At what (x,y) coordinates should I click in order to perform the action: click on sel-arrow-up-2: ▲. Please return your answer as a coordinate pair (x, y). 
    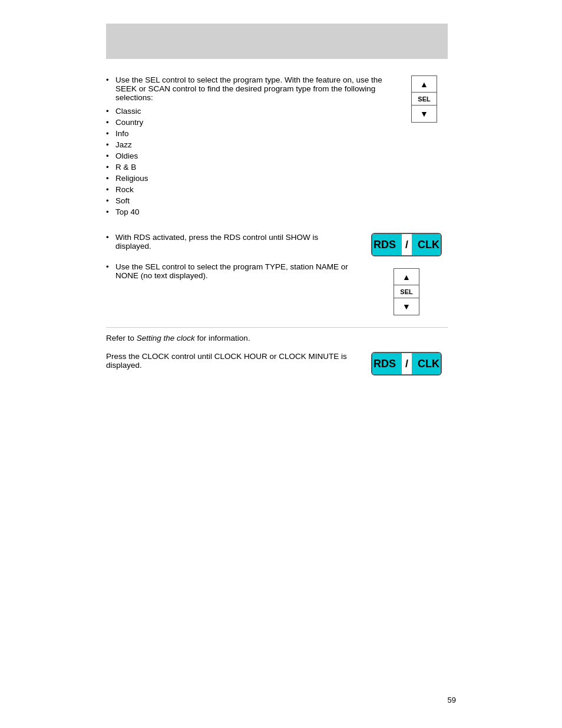
    Looking at the image, I should click on (406, 277).